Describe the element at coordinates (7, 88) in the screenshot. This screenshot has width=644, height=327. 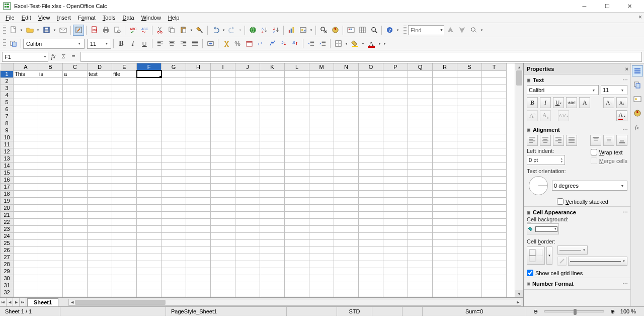
I see `row-header: 3` at that location.